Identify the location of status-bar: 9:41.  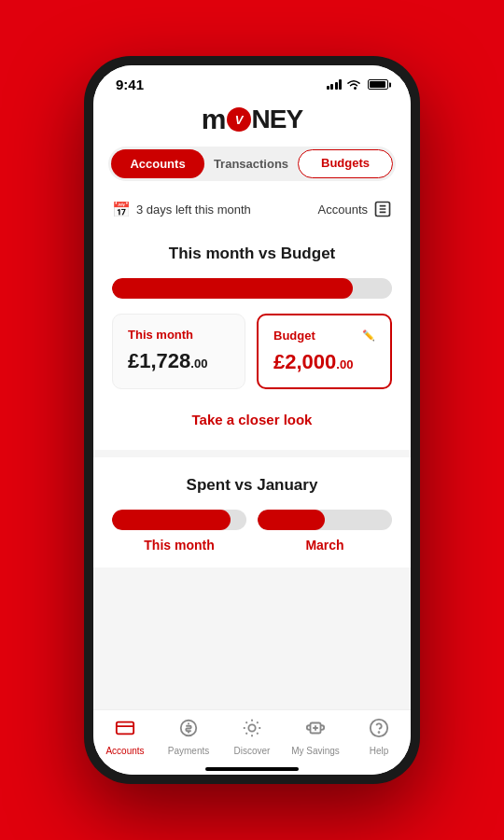
(252, 80).